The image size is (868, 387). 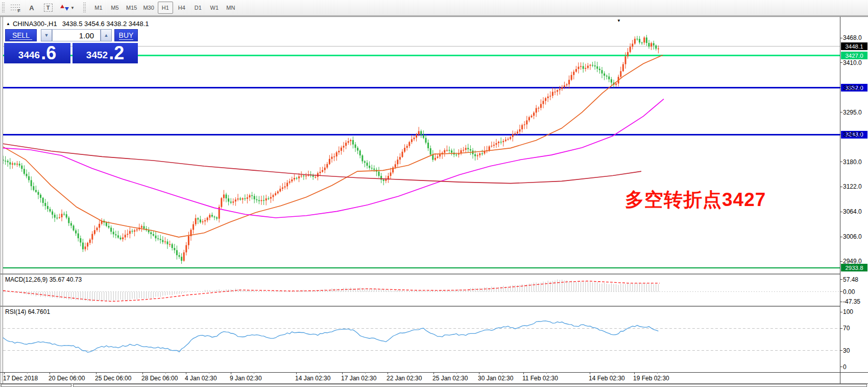 What do you see at coordinates (106, 24) in the screenshot?
I see `ohlc-values: 3438.5 3454.6 3438.2 3448.1` at bounding box center [106, 24].